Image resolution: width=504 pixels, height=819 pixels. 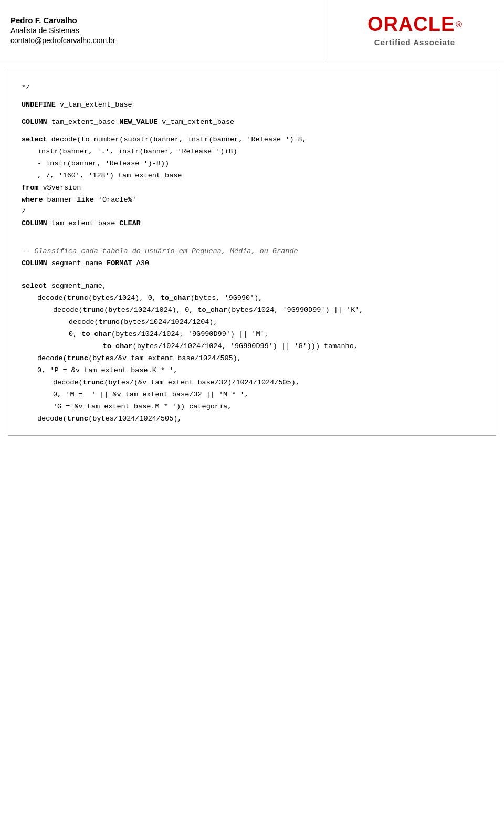 I want to click on code-comment: -- Classifica cada tabela do usuário em …, so click(x=252, y=252).